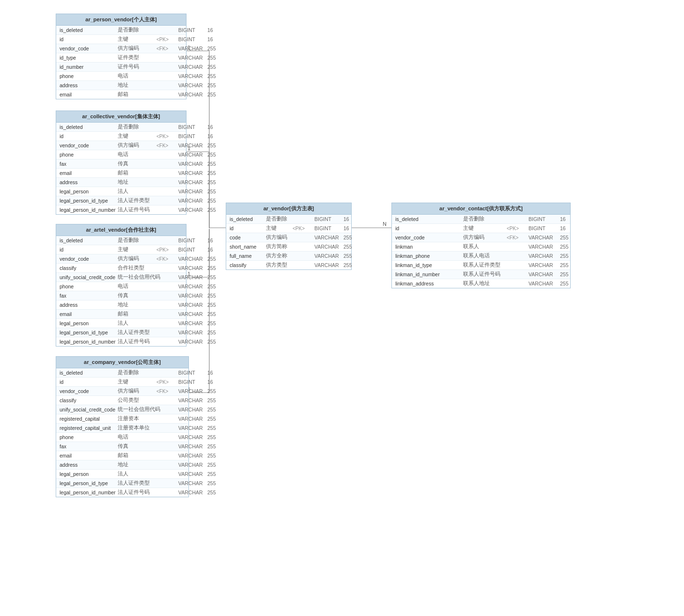 This screenshot has height=616, width=684. What do you see at coordinates (87, 428) in the screenshot?
I see `field-name: registered_capital_unit` at bounding box center [87, 428].